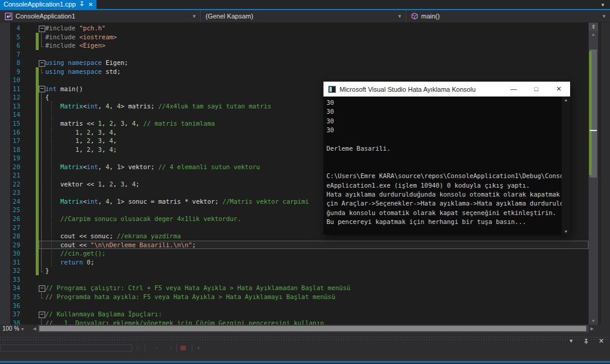 The height and width of the screenshot is (364, 610). Describe the element at coordinates (229, 16) in the screenshot. I see `scope-dropdown-label: (Genel Kapsam)` at that location.